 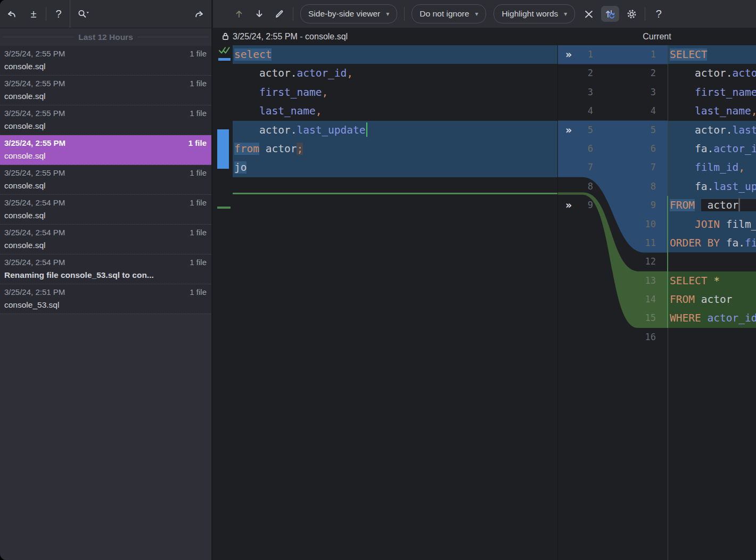 I want to click on history-list: 3/25/24, 2:55 PM1 fileconsole.sql3/25/24…, so click(x=105, y=180).